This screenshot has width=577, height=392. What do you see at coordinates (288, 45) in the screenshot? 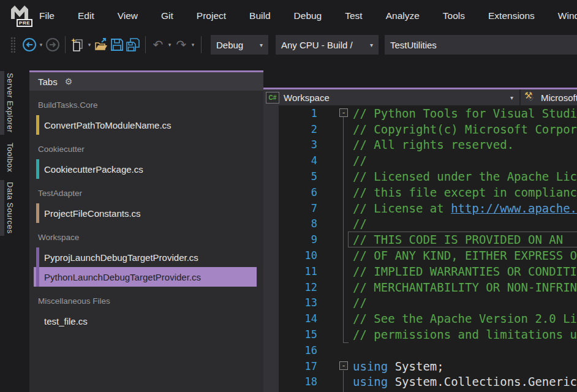
I see `main-toolbar: ▾ ▾` at bounding box center [288, 45].